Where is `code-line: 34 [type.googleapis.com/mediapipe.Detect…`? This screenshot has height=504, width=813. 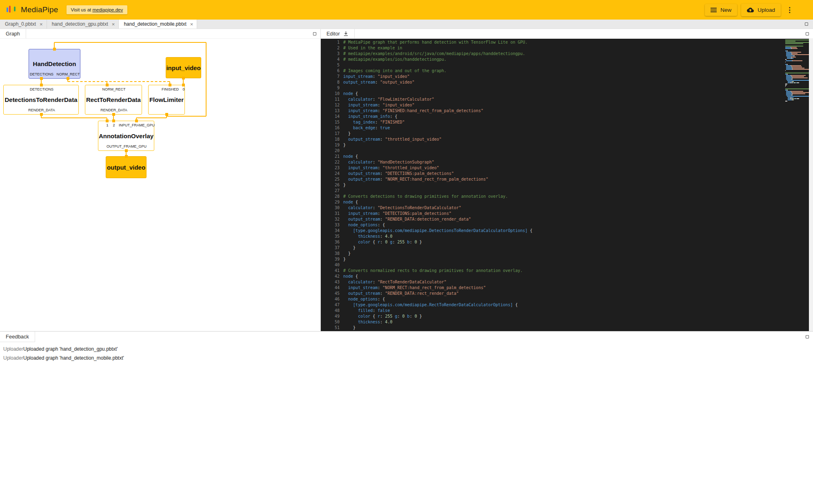 code-line: 34 [type.googleapis.com/mediapipe.Detect… is located at coordinates (567, 231).